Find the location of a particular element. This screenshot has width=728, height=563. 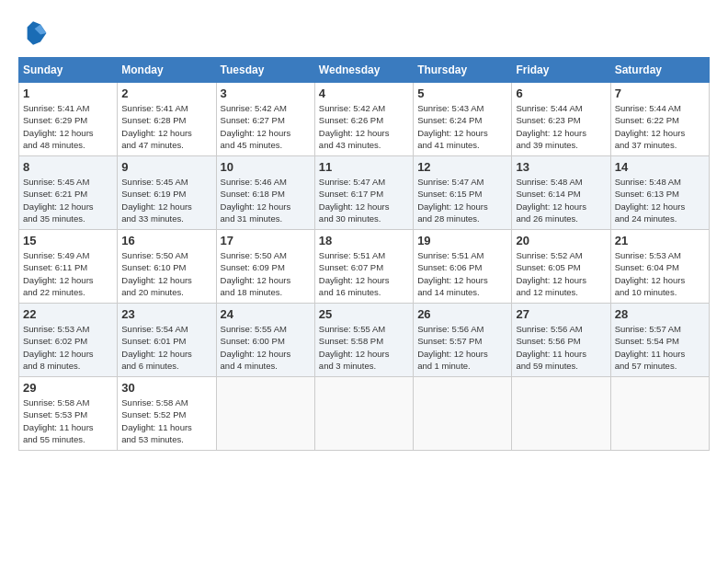

day-detail: Sunrise: 5:50 AM Sunset: 6:09 PM Dayligh… is located at coordinates (256, 274).